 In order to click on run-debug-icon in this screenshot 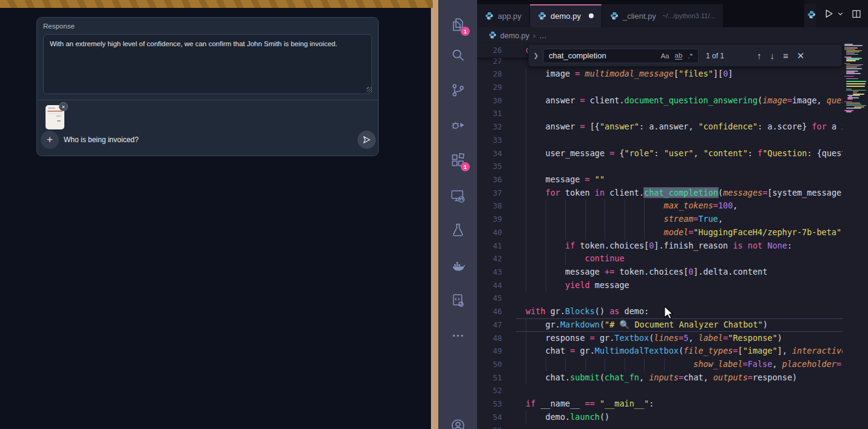, I will do `click(458, 125)`.